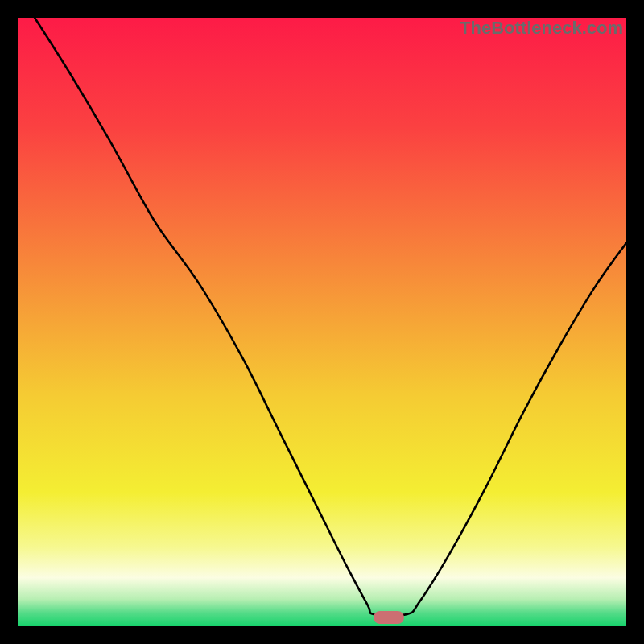  Describe the element at coordinates (389, 617) in the screenshot. I see `minimum-marker` at that location.